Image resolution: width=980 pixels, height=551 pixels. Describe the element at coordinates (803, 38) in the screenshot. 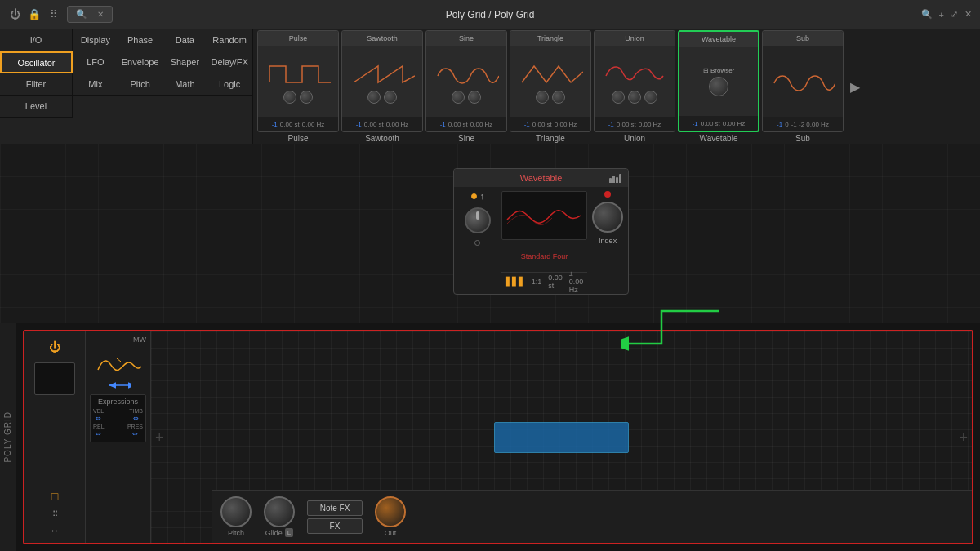

I see `preset-sub-header: Sub` at that location.